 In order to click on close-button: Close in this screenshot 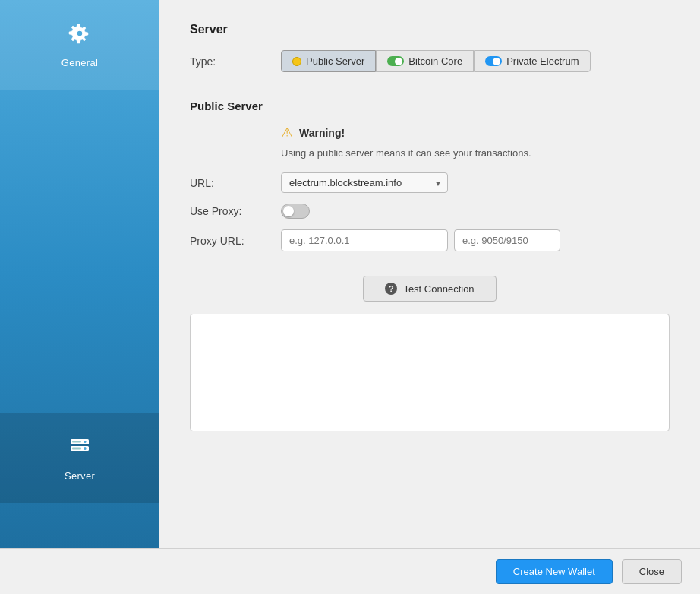, I will do `click(651, 571)`.